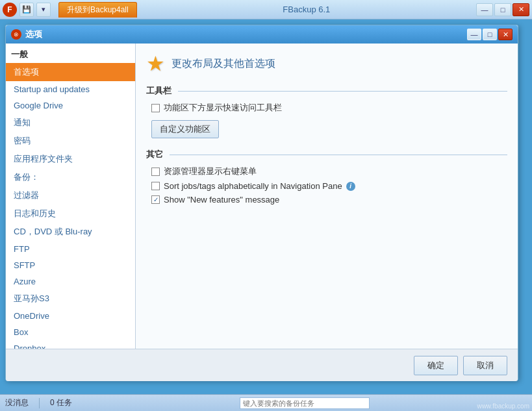 The image size is (532, 411). What do you see at coordinates (329, 186) in the screenshot?
I see `other-checkbox2-row: Sort jobs/tags alphabetically in Navigat…` at bounding box center [329, 186].